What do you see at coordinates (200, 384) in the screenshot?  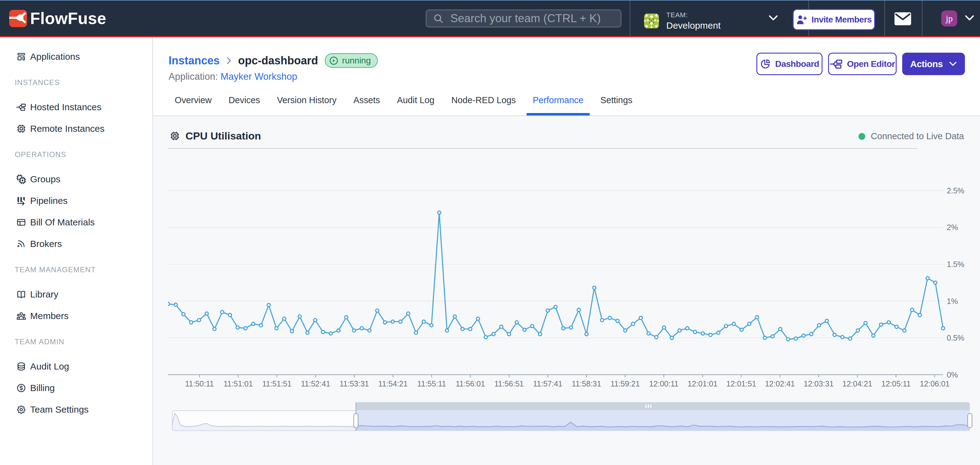 I see `svg-text: 11:50:11` at bounding box center [200, 384].